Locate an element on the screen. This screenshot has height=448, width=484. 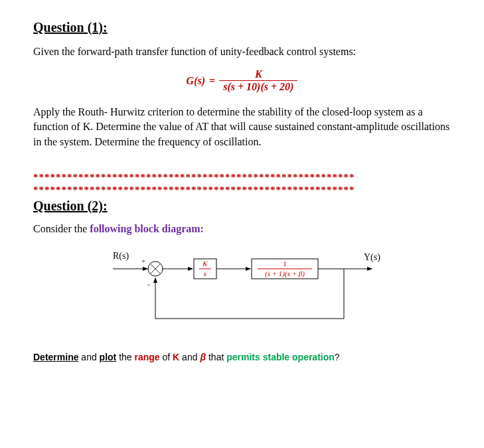
word-k: K is located at coordinates (176, 357).